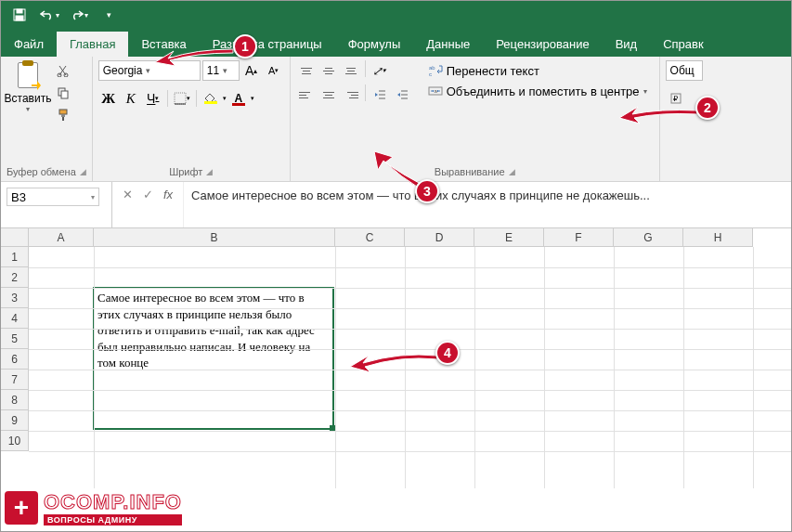  I want to click on annotation-callout-2: 2, so click(708, 108).